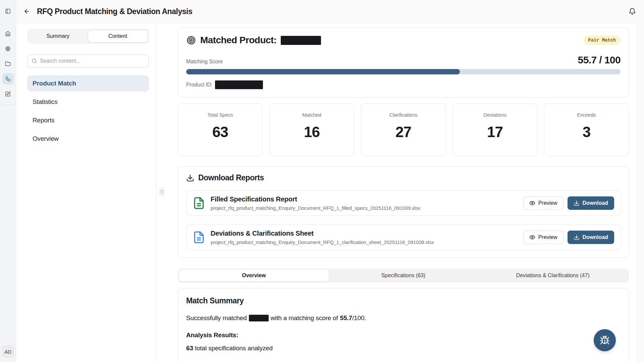 This screenshot has width=644, height=362. Describe the element at coordinates (8, 64) in the screenshot. I see `folder-icon` at that location.